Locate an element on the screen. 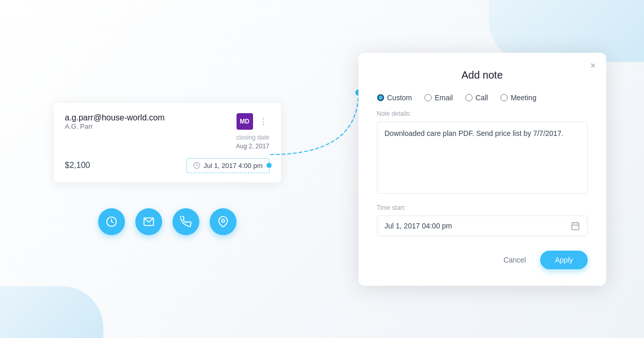  more-icon: ⋮ is located at coordinates (263, 122).